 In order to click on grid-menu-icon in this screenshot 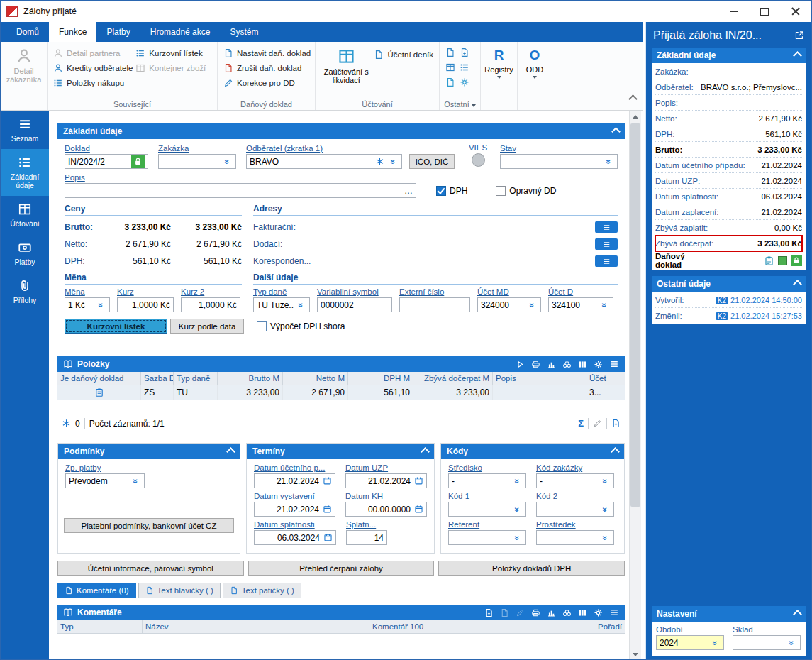, I will do `click(614, 364)`.